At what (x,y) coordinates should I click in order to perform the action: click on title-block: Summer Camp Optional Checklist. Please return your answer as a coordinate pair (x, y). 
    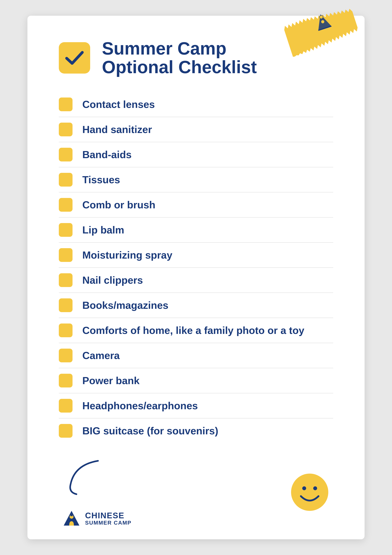
    Looking at the image, I should click on (179, 58).